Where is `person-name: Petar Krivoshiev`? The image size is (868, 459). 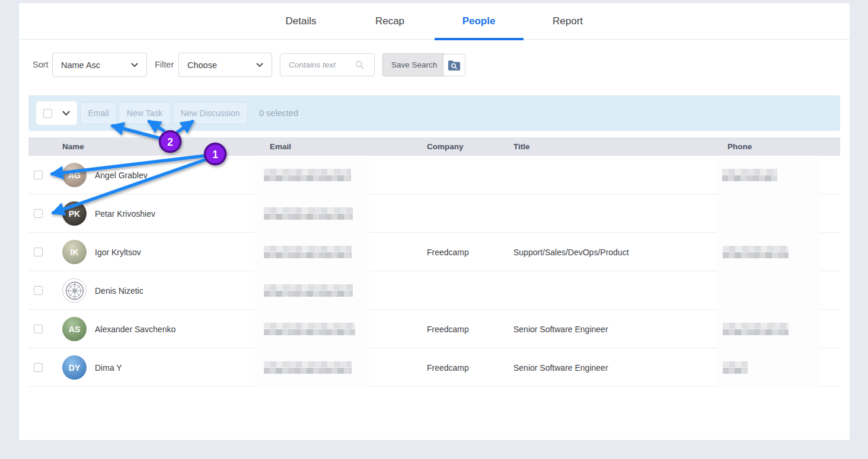 person-name: Petar Krivoshiev is located at coordinates (125, 214).